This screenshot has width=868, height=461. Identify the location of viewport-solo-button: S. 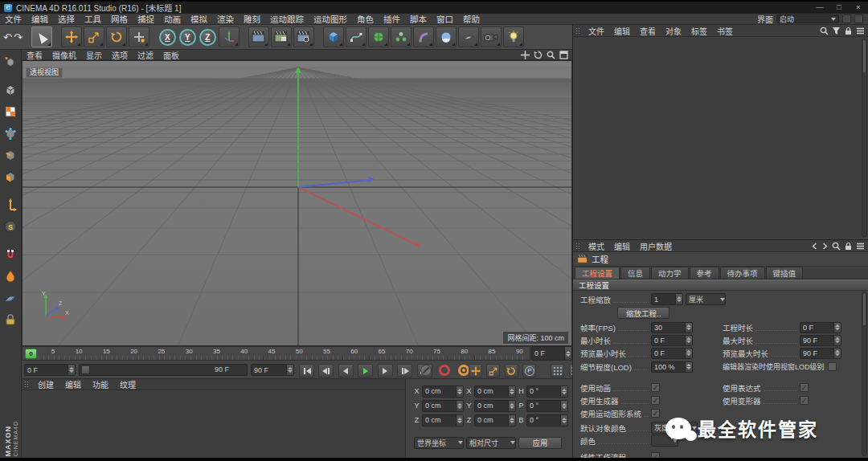
(10, 226).